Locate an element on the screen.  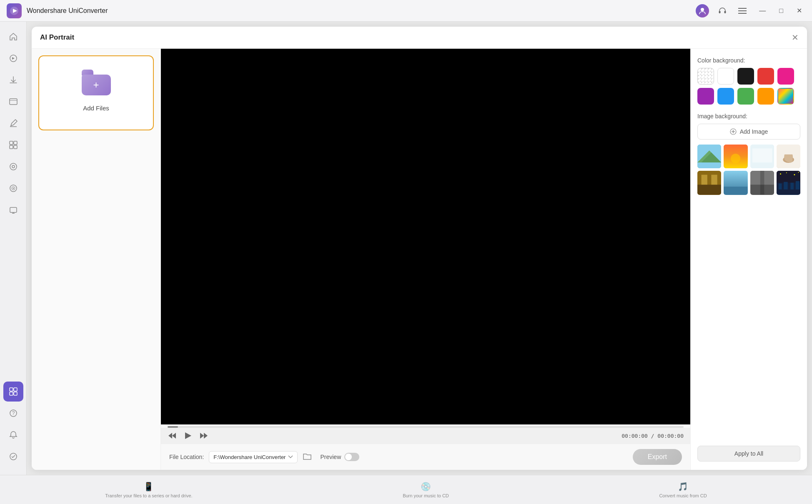
color-swatch-red is located at coordinates (766, 76).